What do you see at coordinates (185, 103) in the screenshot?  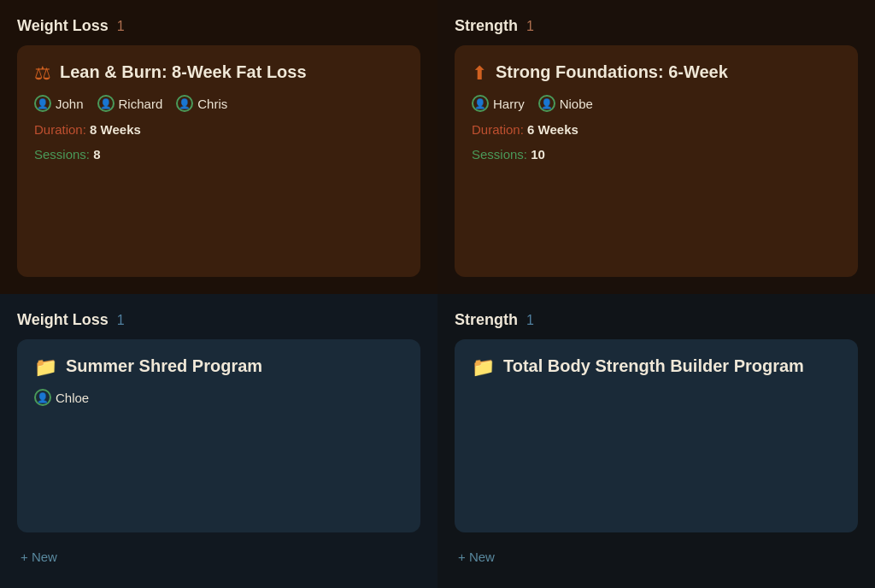 I see `chris-avatar: 👤` at bounding box center [185, 103].